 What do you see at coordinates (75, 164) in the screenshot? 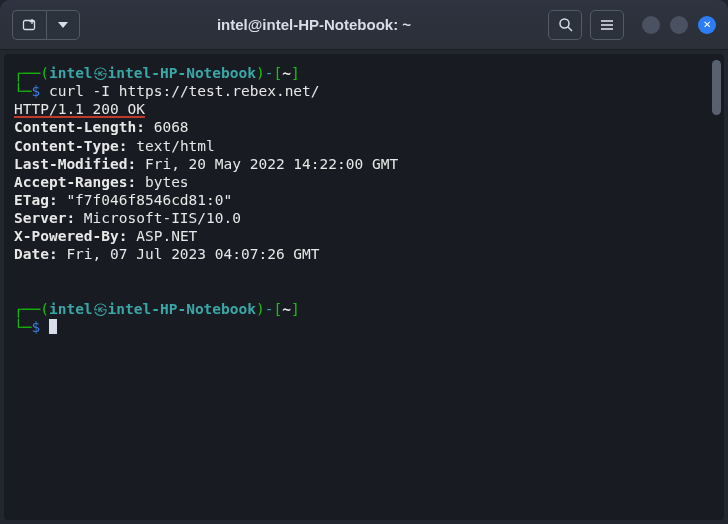
I see `header-last-modified-key: Last-Modified:` at bounding box center [75, 164].